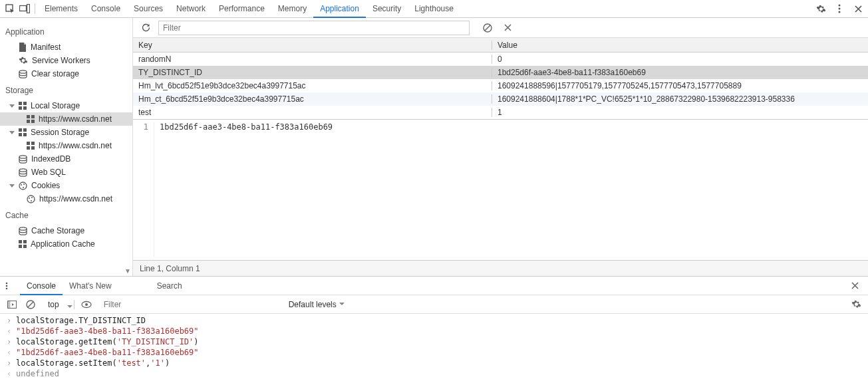 The height and width of the screenshot is (389, 868). What do you see at coordinates (339, 9) in the screenshot?
I see `tab-application: Application` at bounding box center [339, 9].